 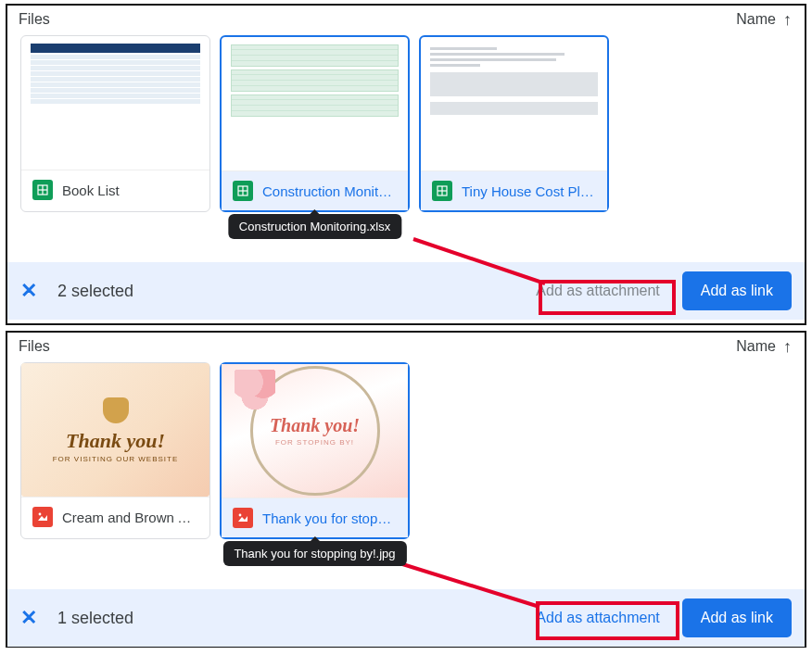 What do you see at coordinates (91, 191) in the screenshot?
I see `file-name: Book List` at bounding box center [91, 191].